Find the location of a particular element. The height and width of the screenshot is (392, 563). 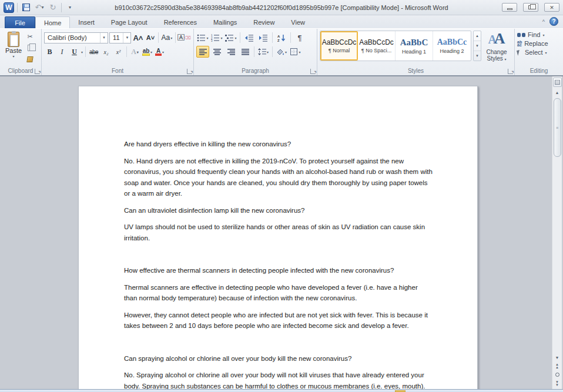

numbering-button: 123 ▾ is located at coordinates (217, 38).